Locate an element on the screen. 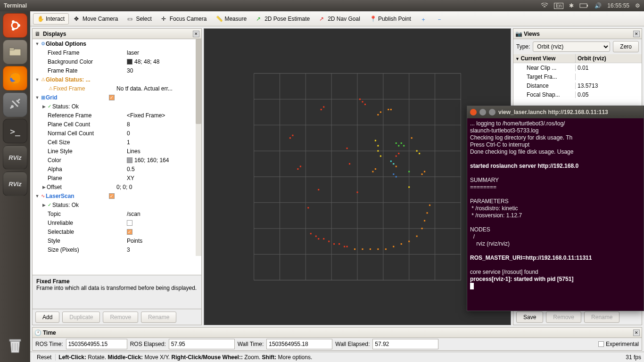  hand-icon: ✋ is located at coordinates (41, 19).